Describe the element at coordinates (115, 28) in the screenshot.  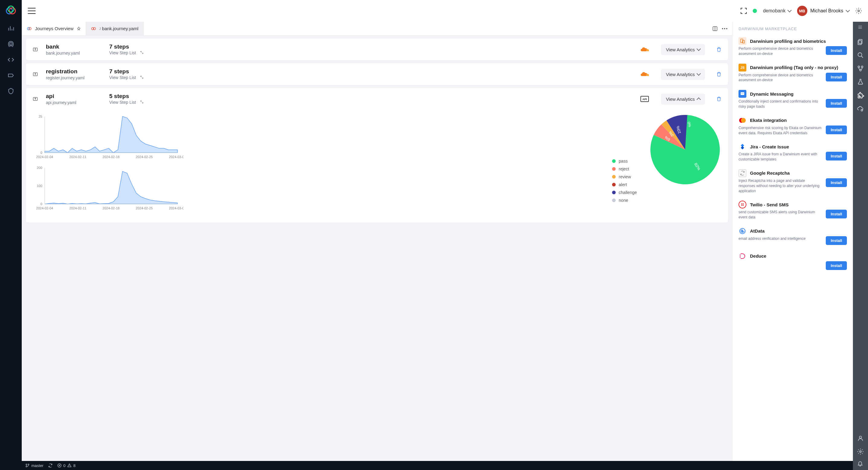
I see `tab-bank-journey: J bank.journey.yaml` at that location.